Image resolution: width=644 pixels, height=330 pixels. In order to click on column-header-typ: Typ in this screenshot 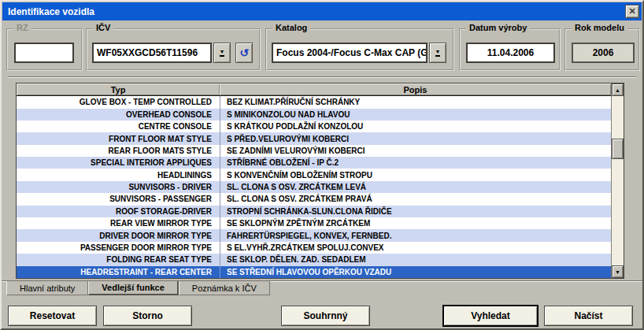, I will do `click(118, 90)`.